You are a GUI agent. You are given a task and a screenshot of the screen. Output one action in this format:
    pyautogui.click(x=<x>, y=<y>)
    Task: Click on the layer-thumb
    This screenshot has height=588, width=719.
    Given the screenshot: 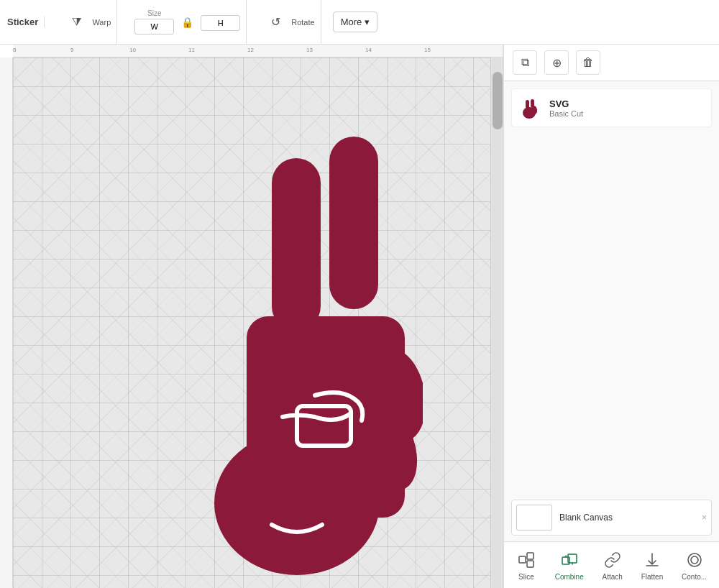 What is the action you would take?
    pyautogui.click(x=529, y=108)
    